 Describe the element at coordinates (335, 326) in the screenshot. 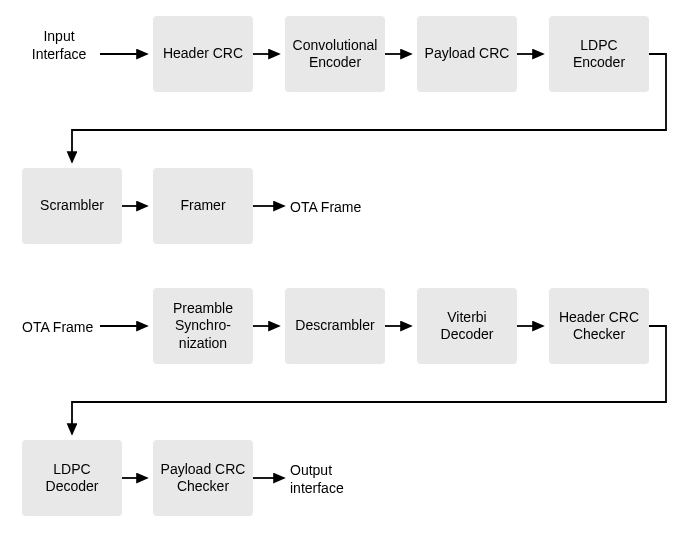

I see `box-descrambler: Descrambler` at that location.